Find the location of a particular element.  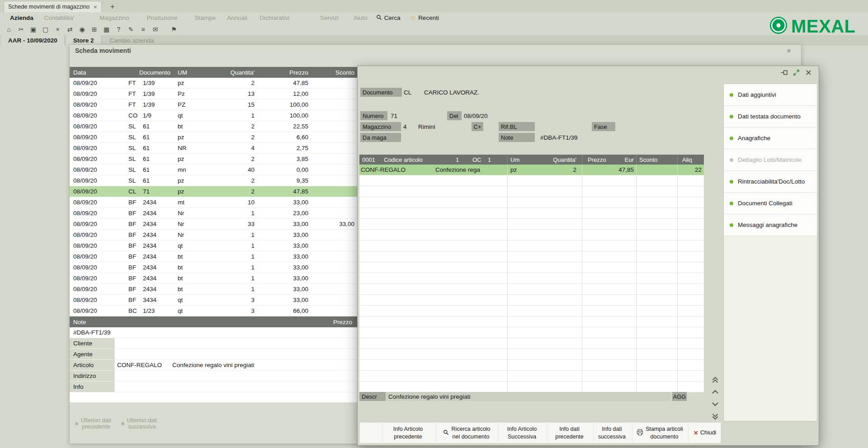

menu-item-label: Produzione is located at coordinates (162, 18).